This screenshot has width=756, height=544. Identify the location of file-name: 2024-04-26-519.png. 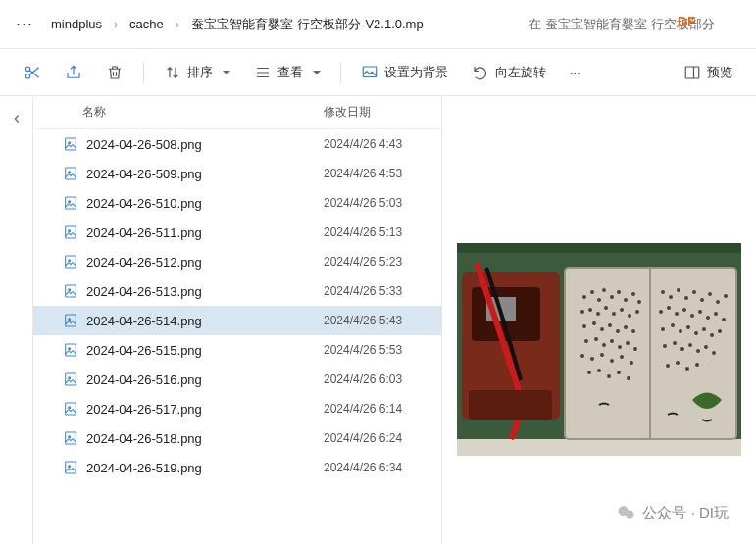
(205, 469).